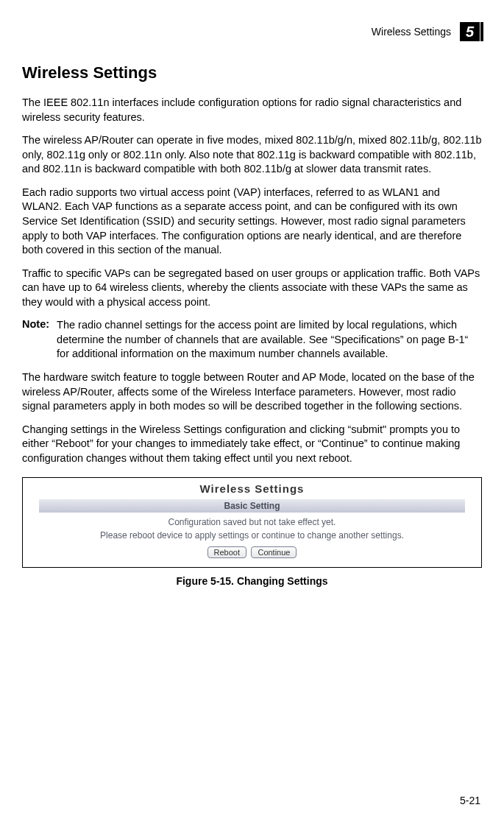 The image size is (504, 827). I want to click on body-paragraph: The hardware switch feature to toggle be…, so click(252, 392).